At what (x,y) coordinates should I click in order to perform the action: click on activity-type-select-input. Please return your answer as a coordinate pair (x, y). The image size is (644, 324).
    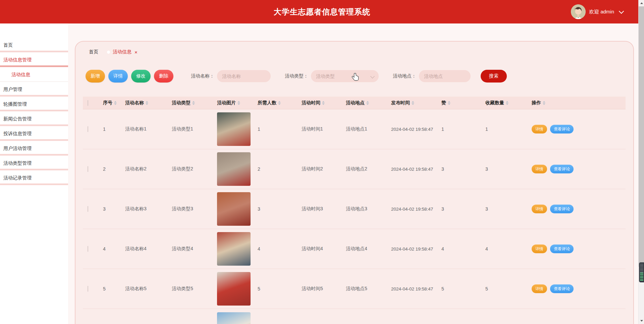
    Looking at the image, I should click on (345, 76).